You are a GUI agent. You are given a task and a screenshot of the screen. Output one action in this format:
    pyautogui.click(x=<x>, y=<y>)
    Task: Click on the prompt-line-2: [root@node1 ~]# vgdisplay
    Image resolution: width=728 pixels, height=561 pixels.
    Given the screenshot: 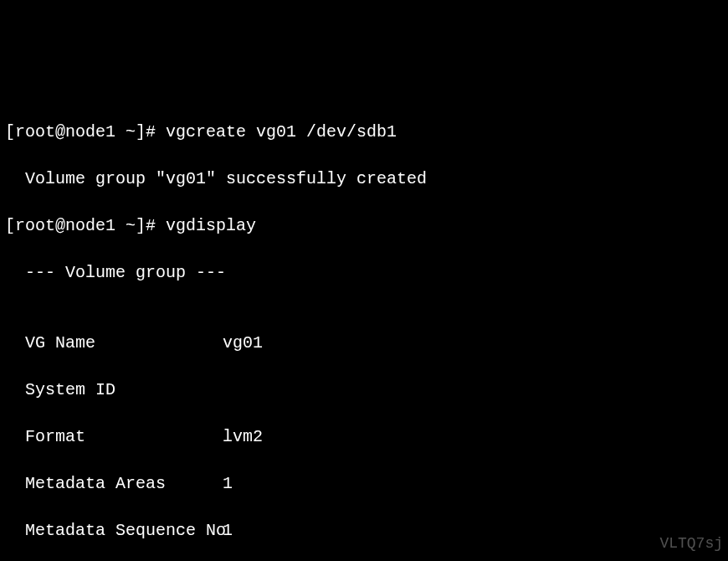 What is the action you would take?
    pyautogui.click(x=364, y=226)
    